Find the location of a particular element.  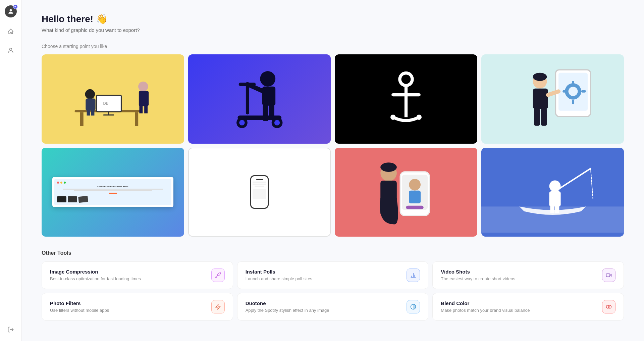

tool-name-photo-filters: Photo Filters is located at coordinates (128, 303).